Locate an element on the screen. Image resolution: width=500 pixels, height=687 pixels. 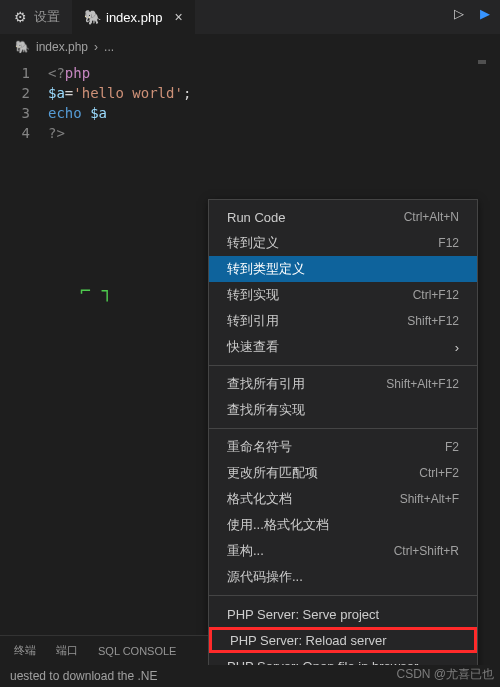
menu-item: 源代码操作... is located at coordinates (343, 577).